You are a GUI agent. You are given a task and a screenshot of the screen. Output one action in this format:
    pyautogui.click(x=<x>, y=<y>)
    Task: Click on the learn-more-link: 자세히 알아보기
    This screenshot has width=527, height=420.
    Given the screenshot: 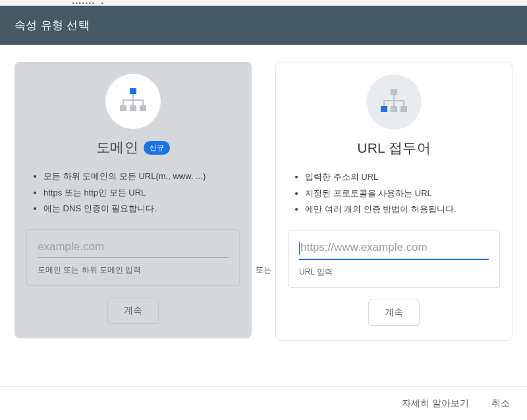 What is the action you would take?
    pyautogui.click(x=435, y=404)
    